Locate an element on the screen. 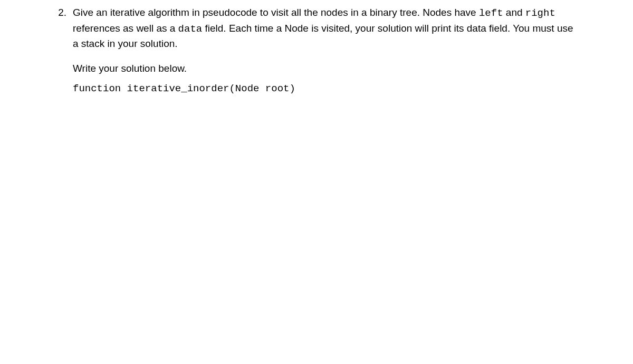  question-text: Give an iterative algorithm in pseudocod… is located at coordinates (327, 28).